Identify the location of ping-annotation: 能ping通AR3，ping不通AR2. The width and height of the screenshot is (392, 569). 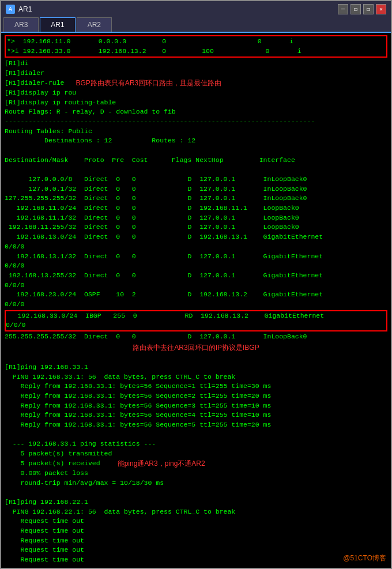
(161, 464).